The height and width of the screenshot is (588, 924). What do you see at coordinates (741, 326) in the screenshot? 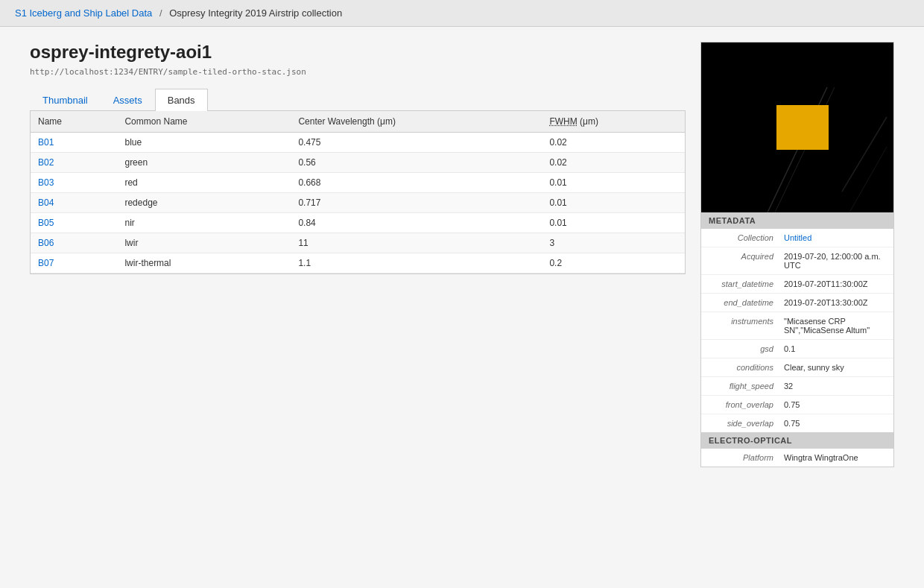
I see `metadata-key: instruments` at bounding box center [741, 326].